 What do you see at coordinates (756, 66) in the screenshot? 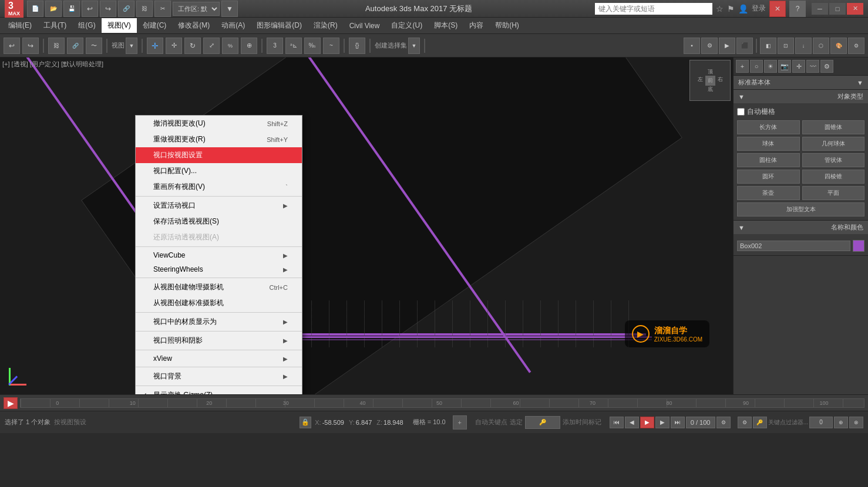
I see `rp-shape-btn: ○` at bounding box center [756, 66].